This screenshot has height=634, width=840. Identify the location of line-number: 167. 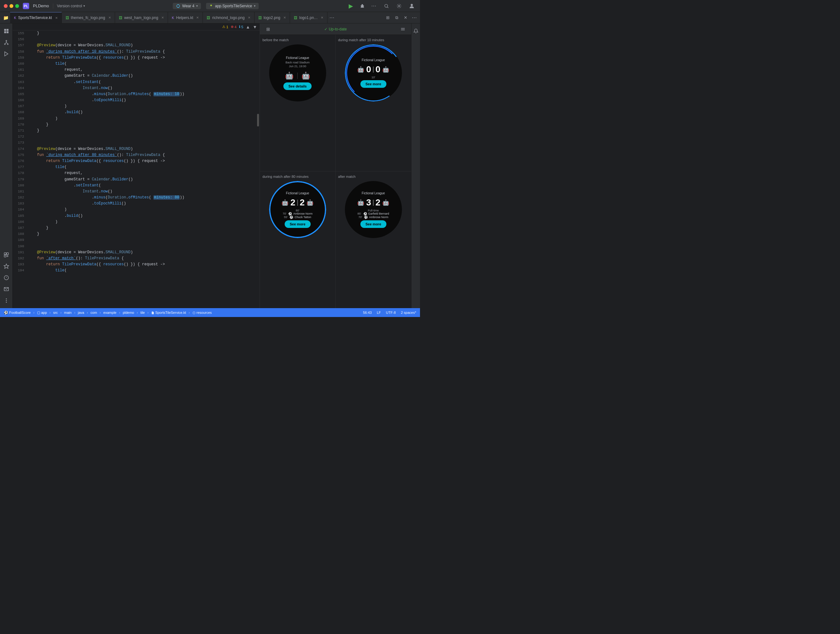
(20, 106).